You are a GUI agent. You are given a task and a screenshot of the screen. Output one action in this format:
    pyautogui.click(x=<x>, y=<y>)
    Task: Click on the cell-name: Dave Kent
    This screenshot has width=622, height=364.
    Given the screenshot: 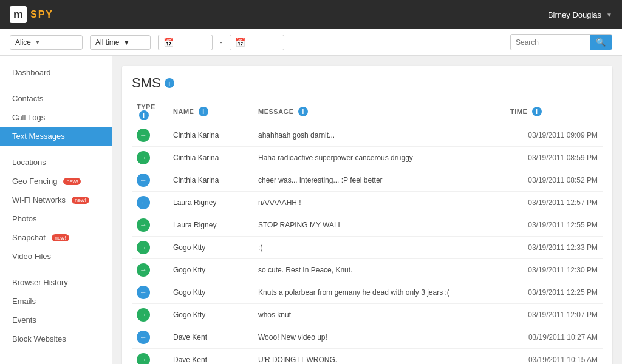 What is the action you would take?
    pyautogui.click(x=211, y=337)
    